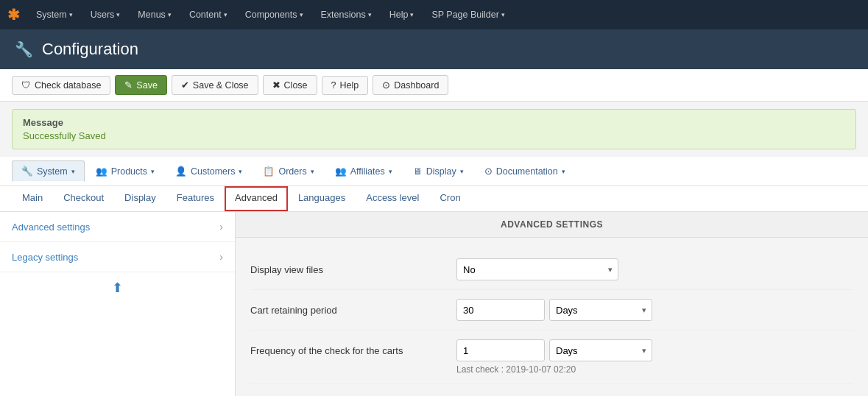 The width and height of the screenshot is (868, 396). Describe the element at coordinates (601, 350) in the screenshot. I see `frequency-check-carts-select-wrapper: Days Hours Minutes ▾` at that location.